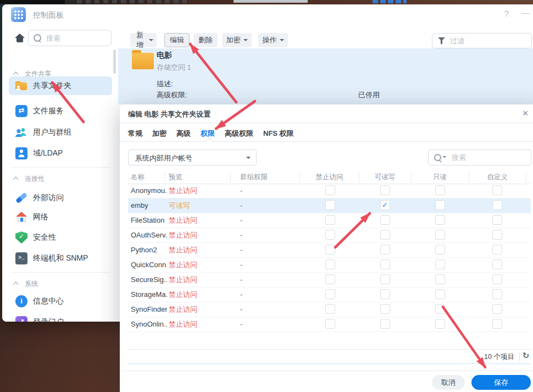 The height and width of the screenshot is (392, 533). What do you see at coordinates (143, 40) in the screenshot?
I see `add-button: 新增` at bounding box center [143, 40].